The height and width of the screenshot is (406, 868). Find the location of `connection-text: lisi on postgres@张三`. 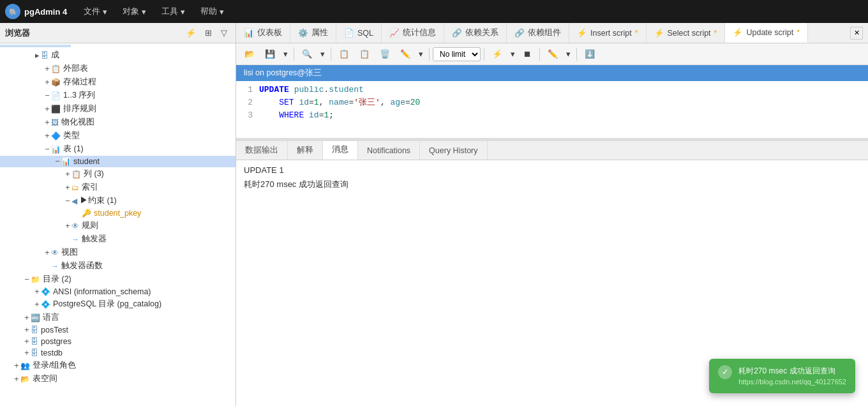

connection-text: lisi on postgres@张三 is located at coordinates (283, 73).